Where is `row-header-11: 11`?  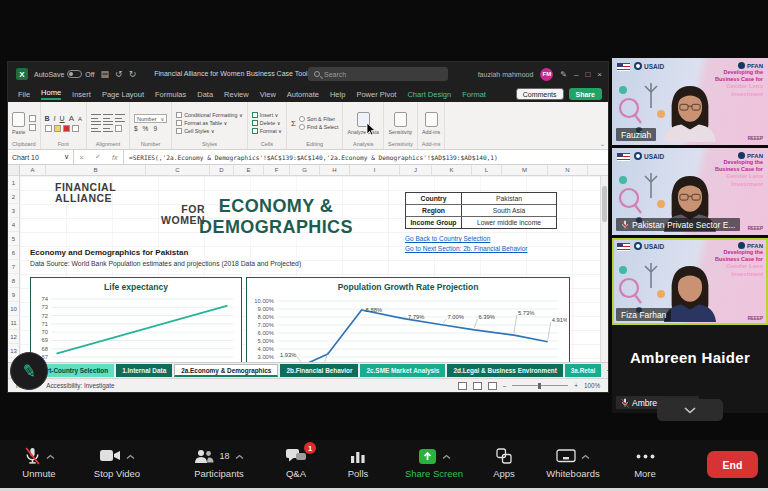
row-header-11: 11 is located at coordinates (14, 323).